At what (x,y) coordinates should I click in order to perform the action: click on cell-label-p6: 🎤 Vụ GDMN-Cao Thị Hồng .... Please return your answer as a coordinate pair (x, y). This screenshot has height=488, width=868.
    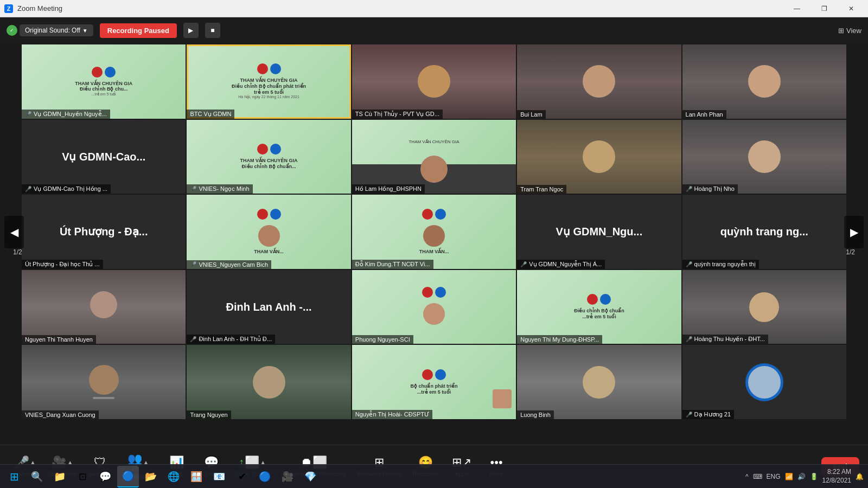
    Looking at the image, I should click on (66, 189).